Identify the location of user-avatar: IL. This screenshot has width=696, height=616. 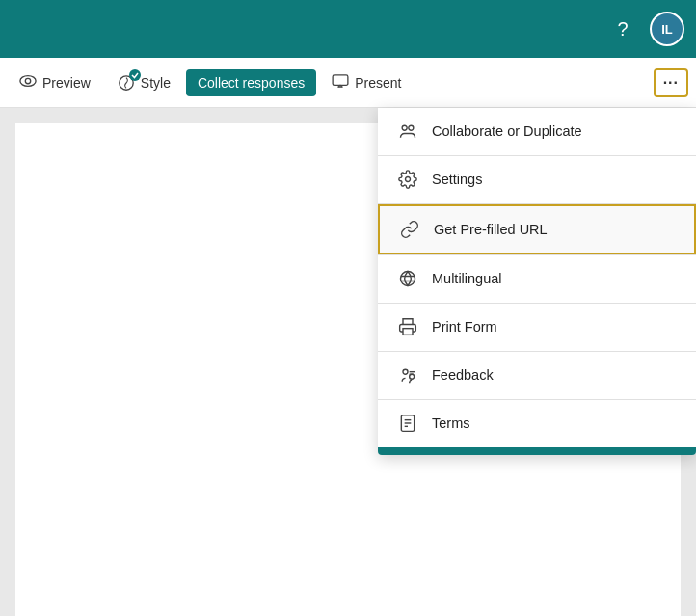
(667, 29).